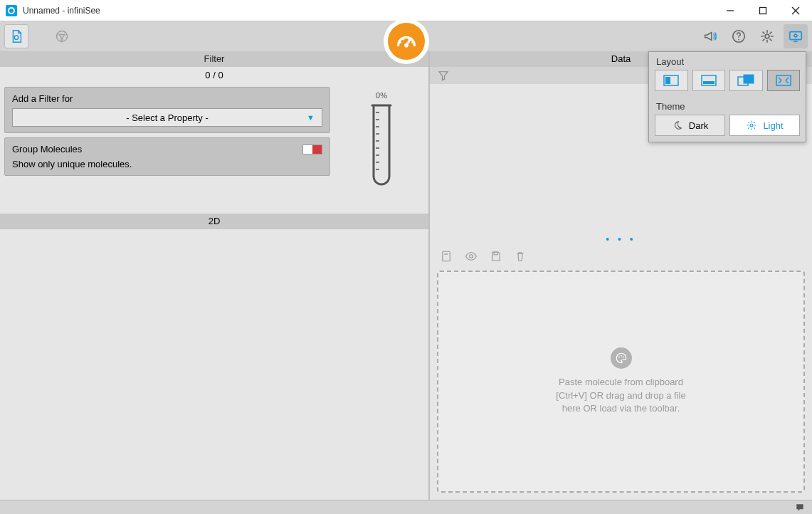 This screenshot has width=812, height=514. What do you see at coordinates (471, 256) in the screenshot?
I see `eye-icon` at bounding box center [471, 256].